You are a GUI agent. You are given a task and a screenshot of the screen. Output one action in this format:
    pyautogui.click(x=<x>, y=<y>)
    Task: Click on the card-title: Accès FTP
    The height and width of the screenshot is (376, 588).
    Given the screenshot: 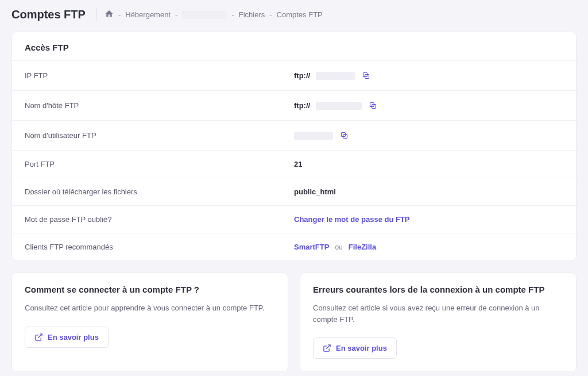 What is the action you would take?
    pyautogui.click(x=294, y=46)
    